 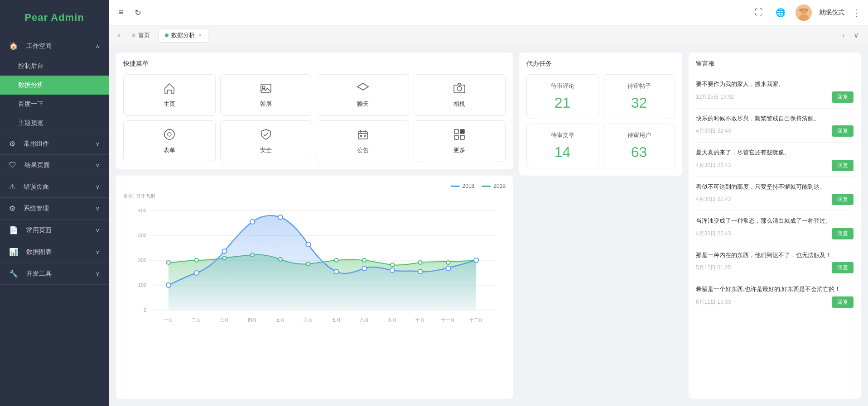 I want to click on quick-menu-item-form: 表单, so click(x=169, y=141).